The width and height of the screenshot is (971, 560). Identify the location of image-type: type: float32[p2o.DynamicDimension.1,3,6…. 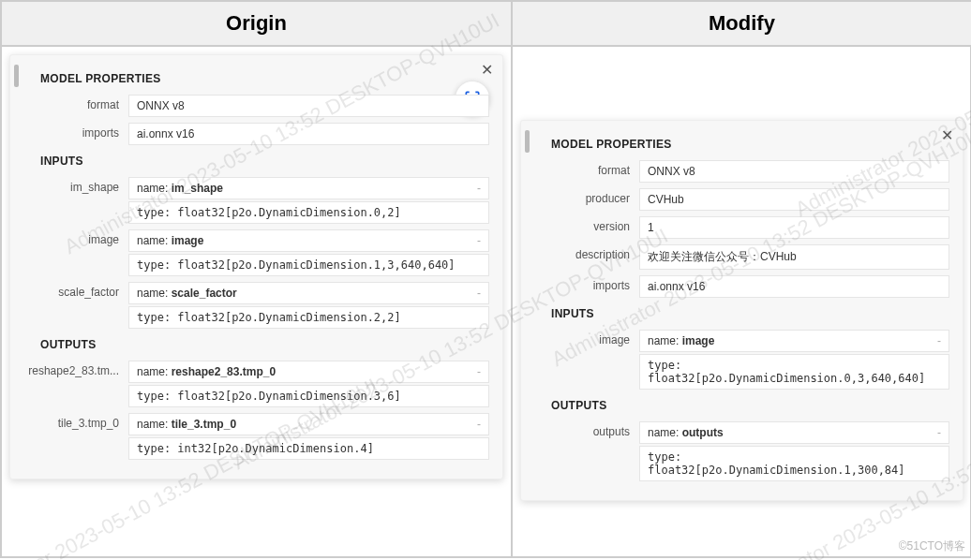
(309, 265).